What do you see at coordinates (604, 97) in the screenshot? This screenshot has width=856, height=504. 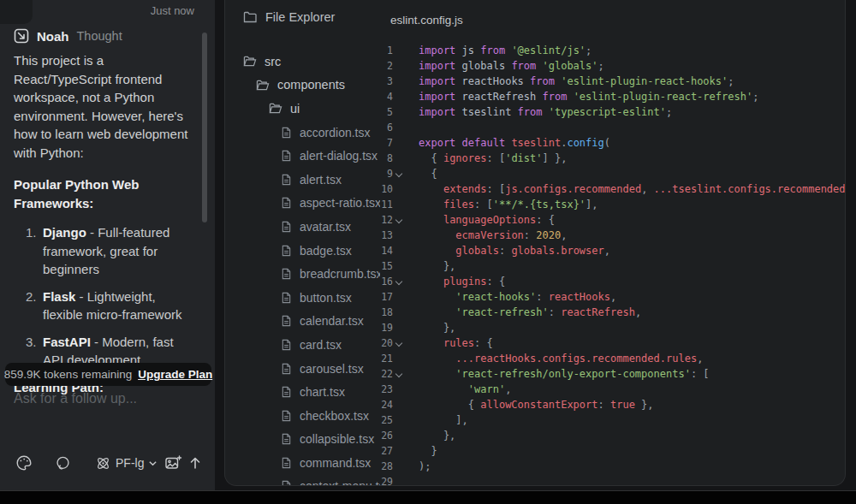 I see `code-line: 4 import reactRefresh from 'eslint-plugi…` at bounding box center [604, 97].